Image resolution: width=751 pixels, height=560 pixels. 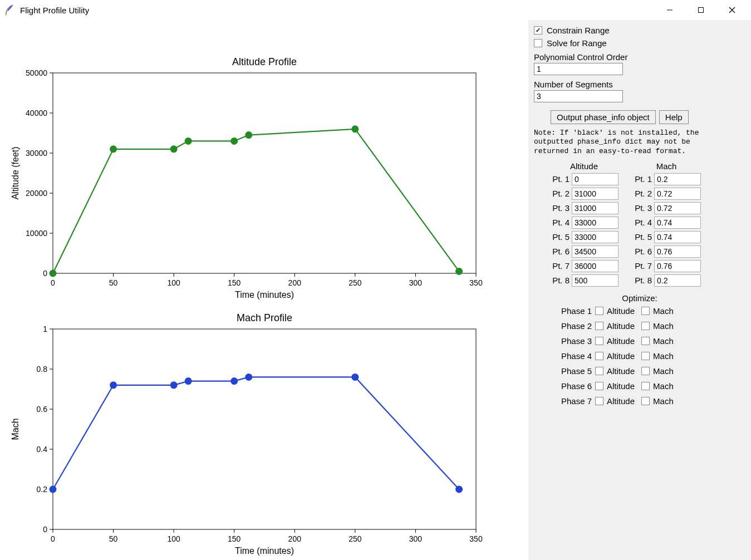 What do you see at coordinates (416, 283) in the screenshot?
I see `svg-text: 300` at bounding box center [416, 283].